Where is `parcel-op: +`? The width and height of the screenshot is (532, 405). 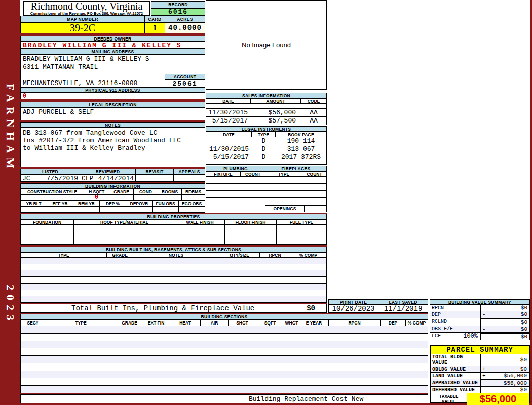 parcel-op: + is located at coordinates (484, 369).